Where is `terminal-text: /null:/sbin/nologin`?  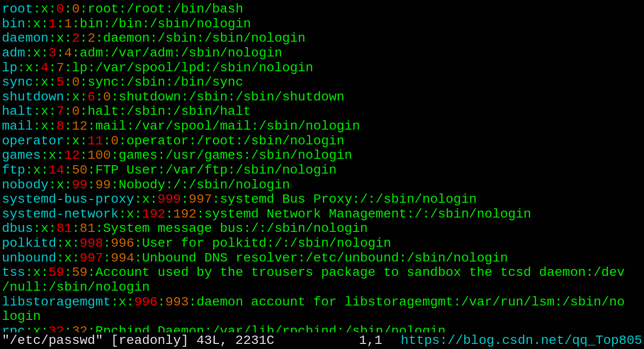 terminal-text: /null:/sbin/nologin is located at coordinates (76, 287).